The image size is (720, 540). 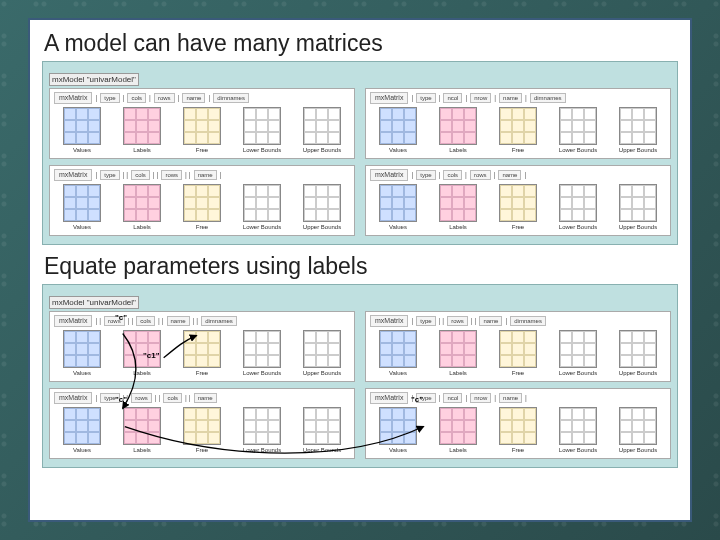 What do you see at coordinates (361, 44) in the screenshot?
I see `heading-1: A model can have many matrices` at bounding box center [361, 44].